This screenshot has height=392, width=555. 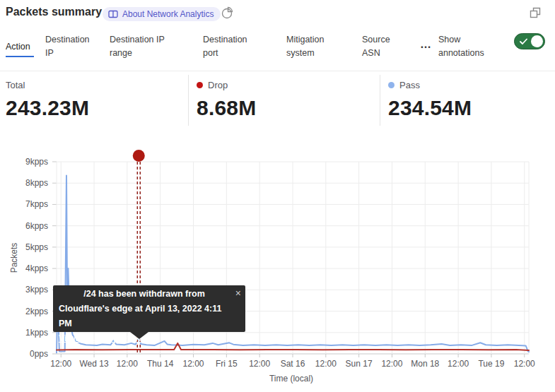 I want to click on tab-destination-ip-range-label: Destination IP range, so click(x=137, y=47).